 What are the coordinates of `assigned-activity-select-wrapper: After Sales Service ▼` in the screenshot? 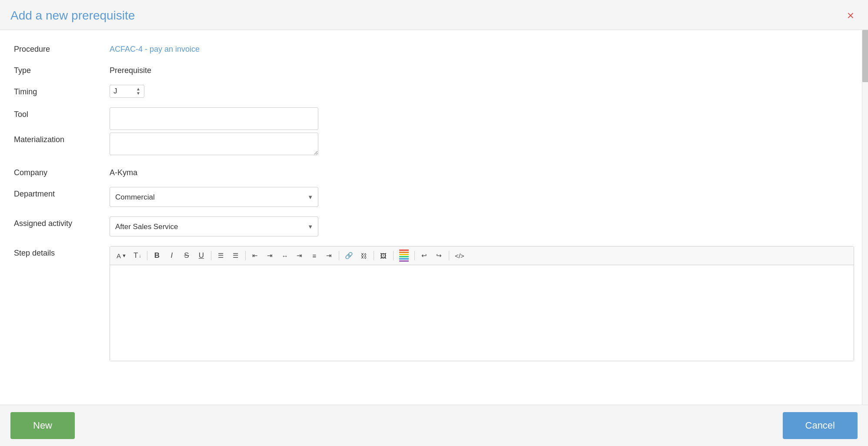 It's located at (214, 226).